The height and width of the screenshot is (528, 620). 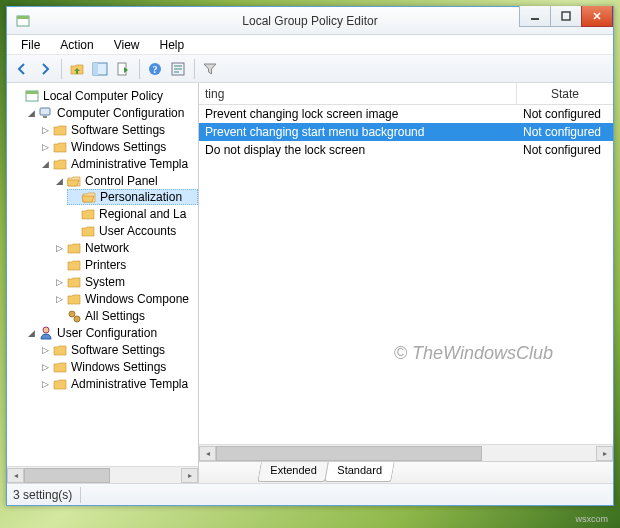 I want to click on tree-administrative-templates: ◢ Administrative Templa, so click(x=118, y=164).